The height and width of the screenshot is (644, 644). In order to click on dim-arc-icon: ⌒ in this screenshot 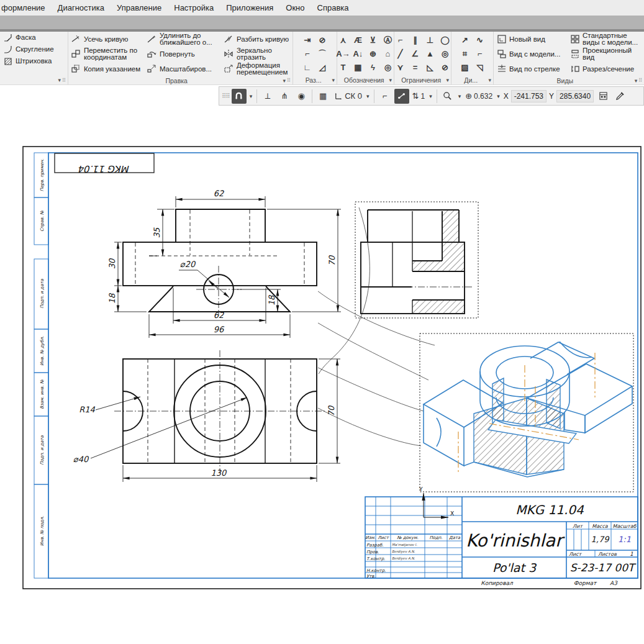, I will do `click(322, 54)`.